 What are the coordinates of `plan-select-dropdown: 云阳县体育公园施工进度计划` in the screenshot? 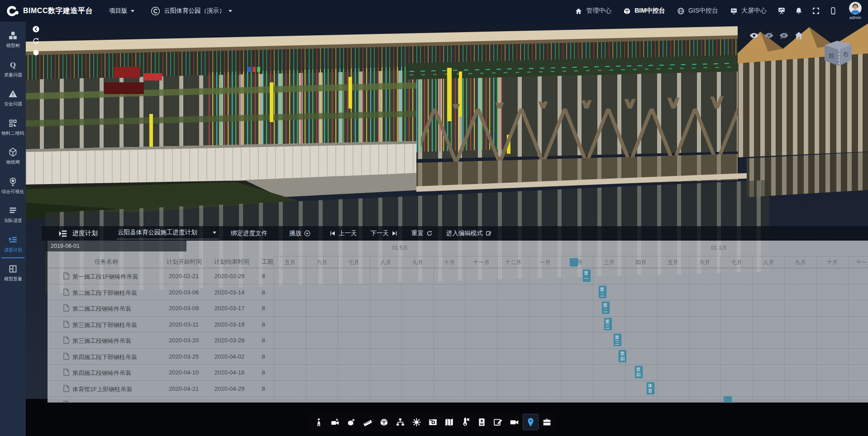 It's located at (168, 233).